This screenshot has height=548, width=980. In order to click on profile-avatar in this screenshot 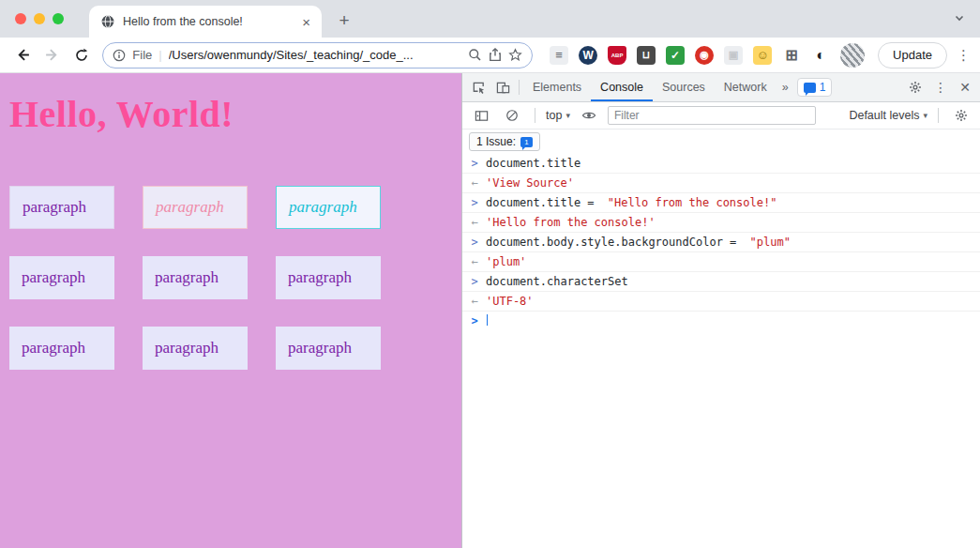, I will do `click(852, 55)`.